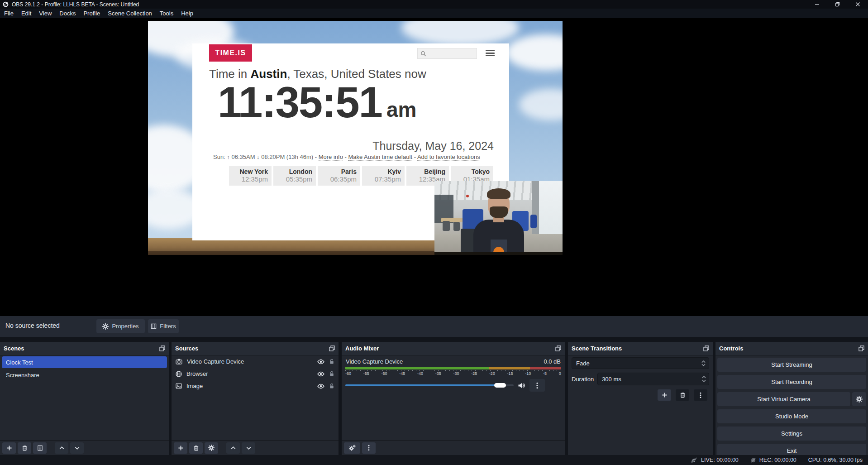 This screenshot has height=465, width=868. Describe the element at coordinates (434, 326) in the screenshot. I see `source-toolbar: No source selected Properties Filters` at that location.